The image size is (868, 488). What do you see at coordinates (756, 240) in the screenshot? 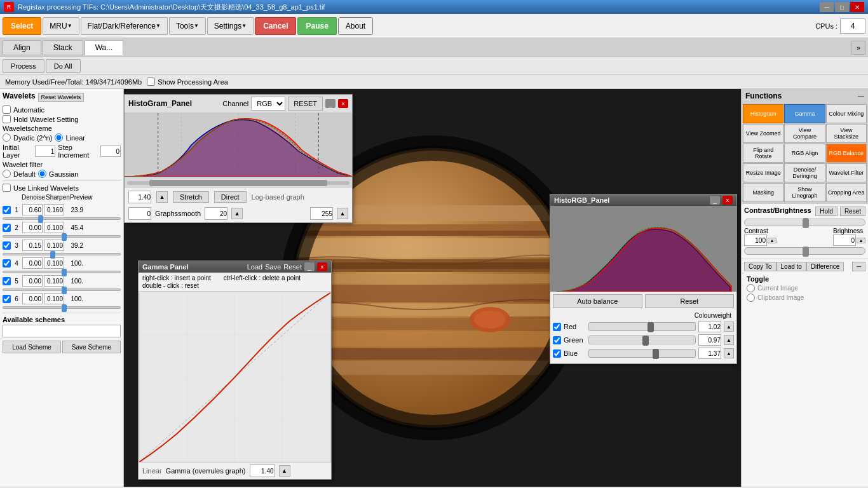
I see `contrast-input` at bounding box center [756, 240].